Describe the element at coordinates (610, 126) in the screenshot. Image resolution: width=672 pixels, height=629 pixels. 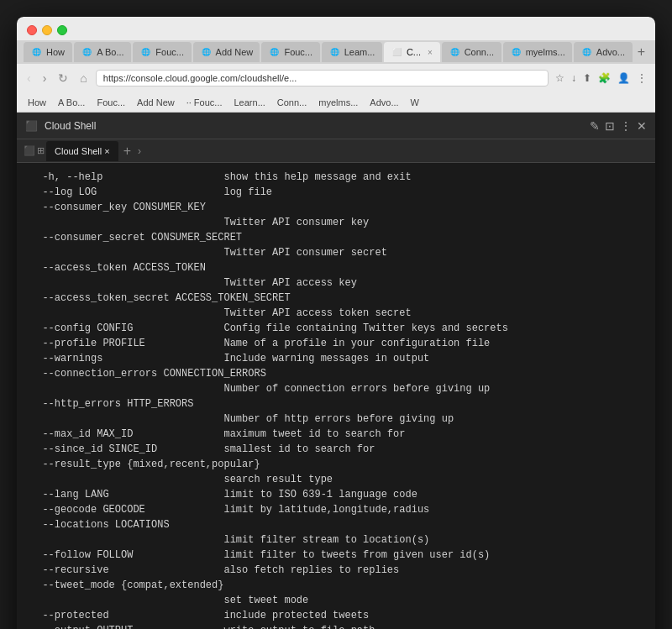
I see `expand-icon: ⊡` at that location.